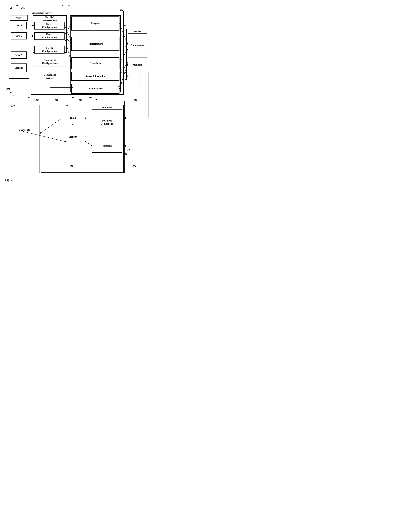 This screenshot has width=420, height=524. Describe the element at coordinates (129, 150) in the screenshot. I see `ref-240-bot: 240` at that location.